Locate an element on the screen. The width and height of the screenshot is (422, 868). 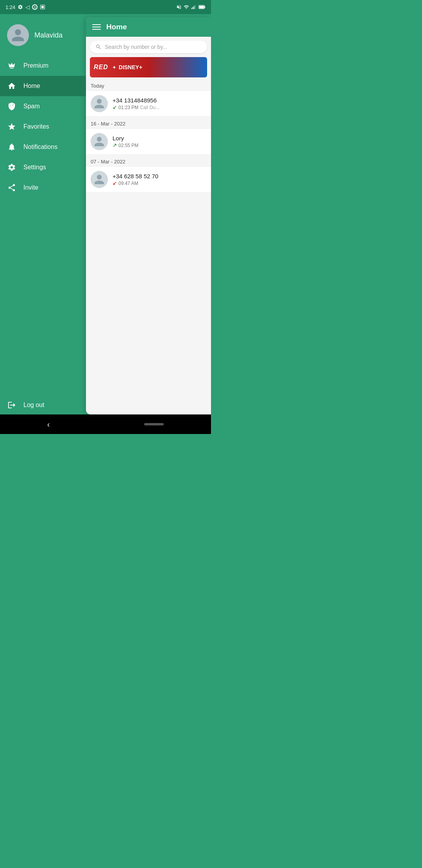
call-list: Today +34 1314848956 ↙ 01:23 PM Call Du.… is located at coordinates (148, 247).